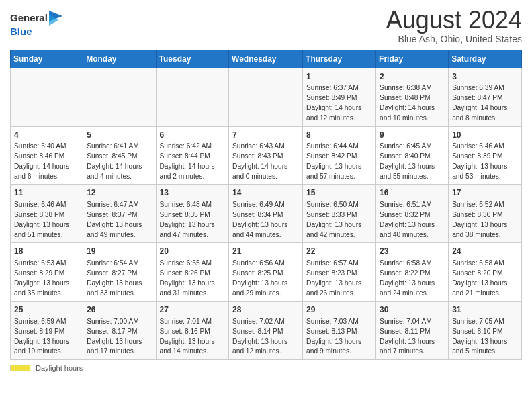 The image size is (532, 411). Describe the element at coordinates (485, 156) in the screenshot. I see `calendar-cell: 10Sunrise: 6:46 AM Sunset: 8:39 PM Dayli…` at that location.